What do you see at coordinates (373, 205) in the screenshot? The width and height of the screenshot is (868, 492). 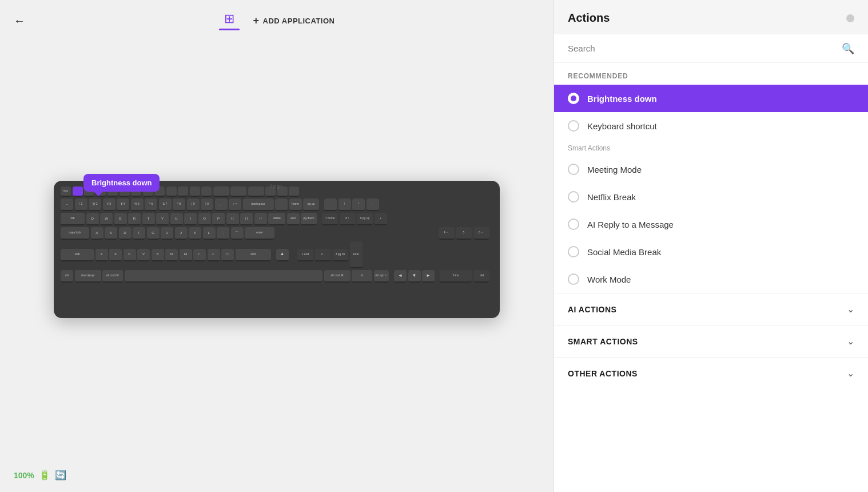 I see `key-numpad-minus: -` at bounding box center [373, 205].